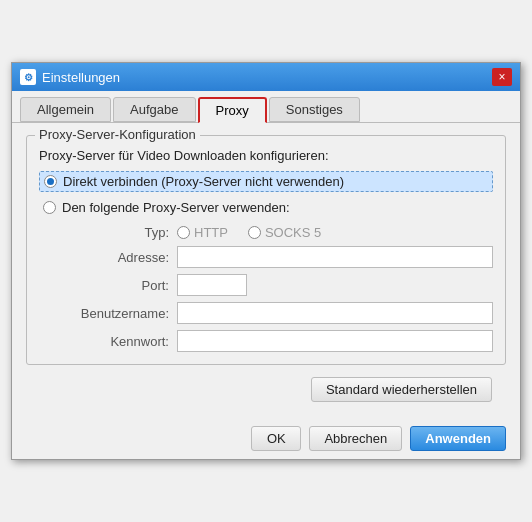  Describe the element at coordinates (335, 257) in the screenshot. I see `address-input` at that location.